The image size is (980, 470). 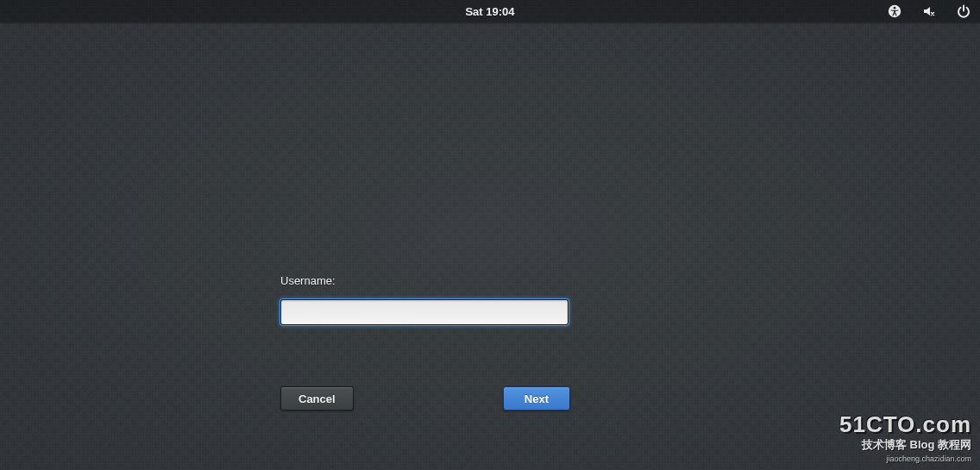 What do you see at coordinates (537, 398) in the screenshot?
I see `next-button: Next` at bounding box center [537, 398].